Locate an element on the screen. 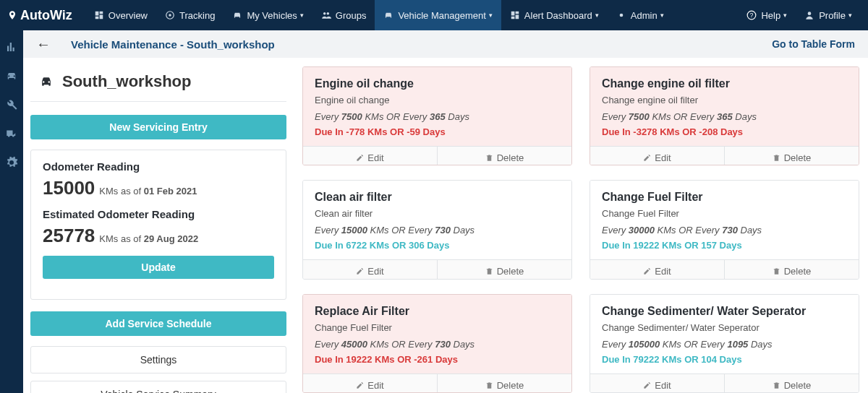 Image resolution: width=868 pixels, height=393 pixels. service-interval: Every 45000 KMs OR Every 730 Days is located at coordinates (437, 344).